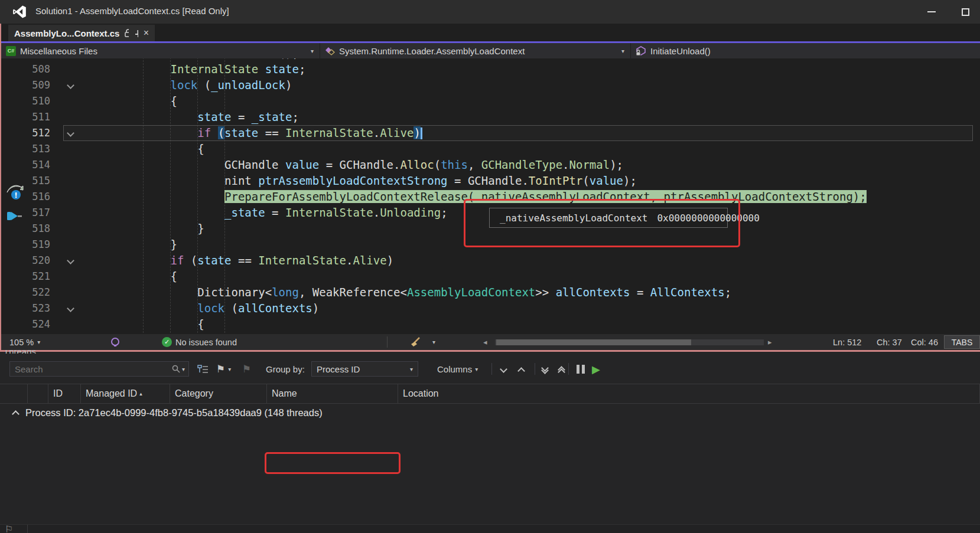 The width and height of the screenshot is (980, 533). I want to click on collapse-all-button, so click(545, 369).